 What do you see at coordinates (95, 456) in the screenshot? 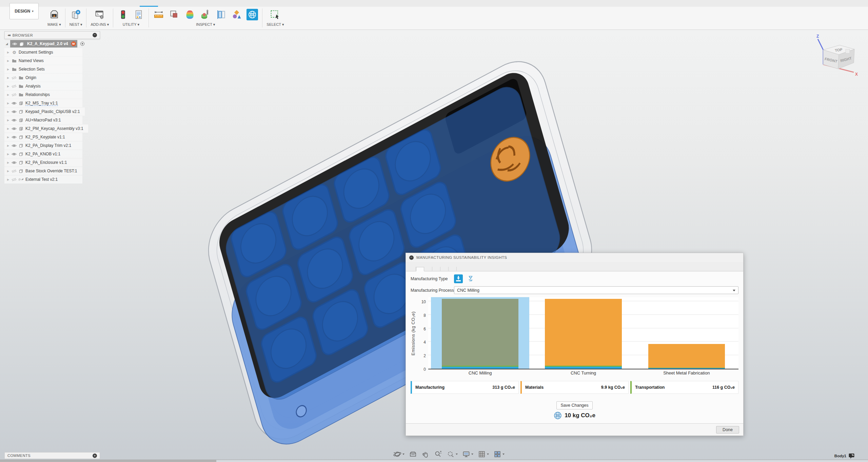
I see `add-comment-icon: +` at bounding box center [95, 456].